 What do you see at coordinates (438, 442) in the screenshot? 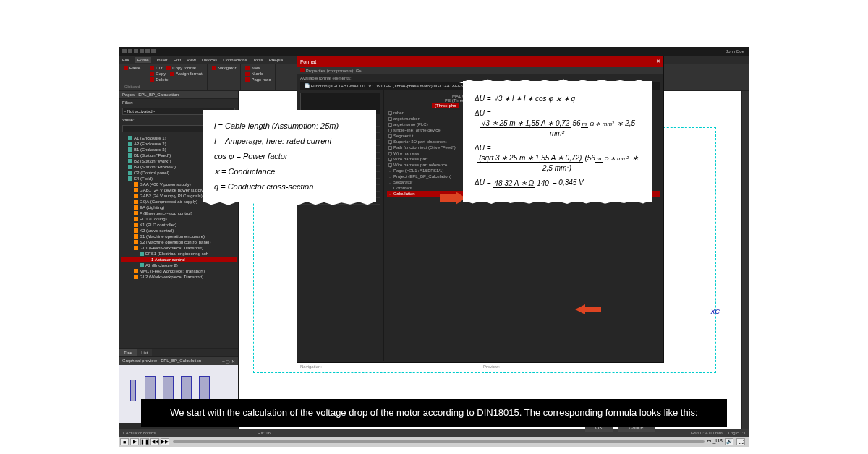
I see `progress-bar` at bounding box center [438, 442].